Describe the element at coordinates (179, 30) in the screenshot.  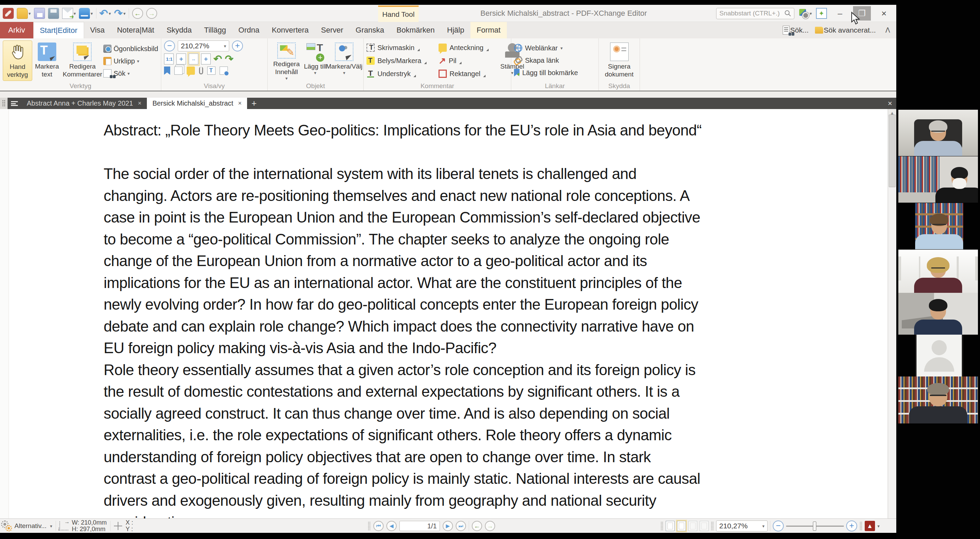
I see `menu-item: Skydda` at that location.